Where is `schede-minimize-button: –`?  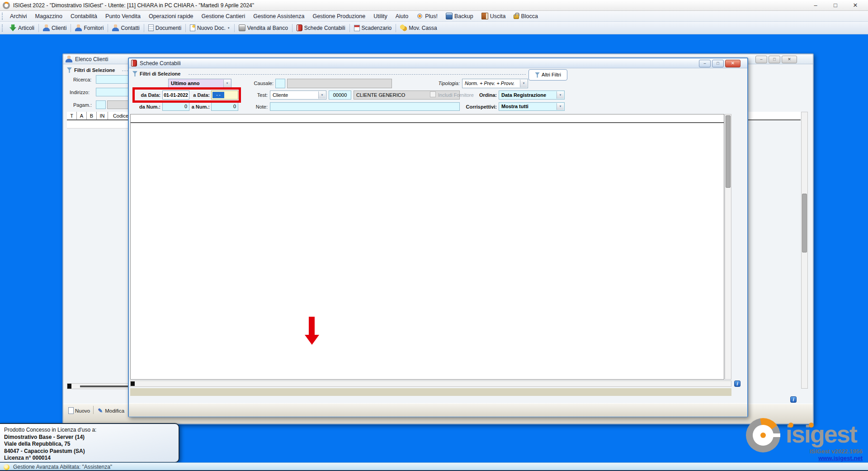 schede-minimize-button: – is located at coordinates (705, 63).